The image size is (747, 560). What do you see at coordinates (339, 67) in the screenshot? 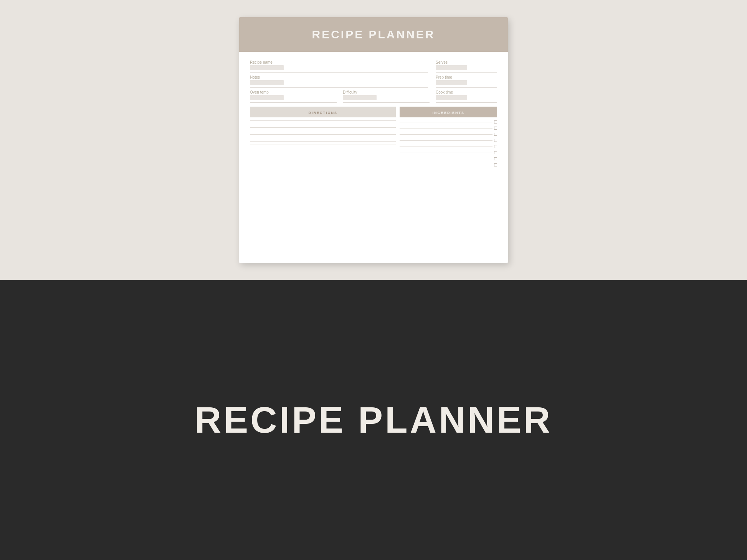
I see `recipe-name-group: Recipe name` at bounding box center [339, 67].